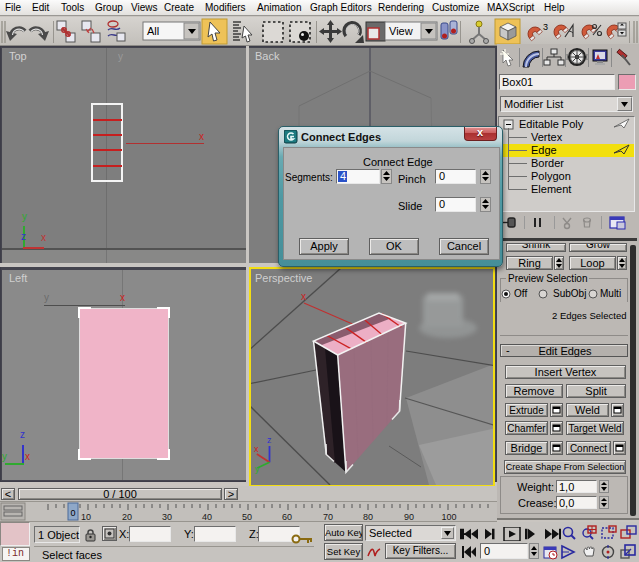 The height and width of the screenshot is (562, 639). I want to click on svg-text: 3, so click(546, 27).